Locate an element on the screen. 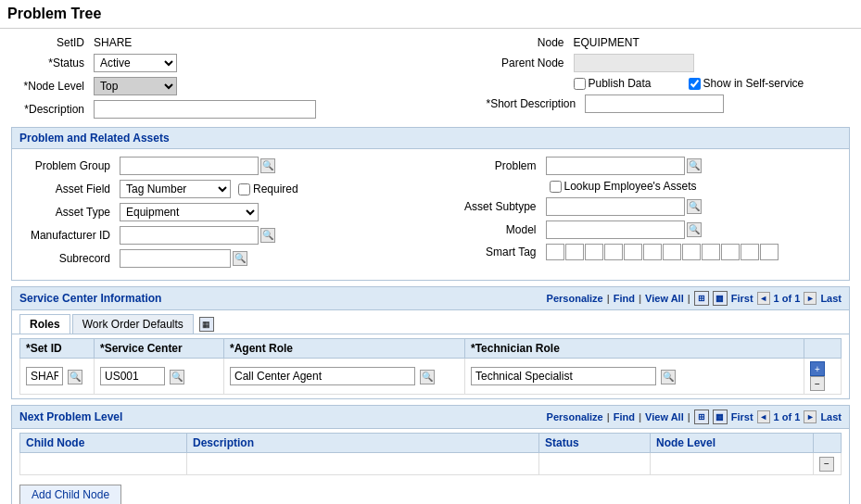  first-btn-np: ◄ is located at coordinates (764, 417).